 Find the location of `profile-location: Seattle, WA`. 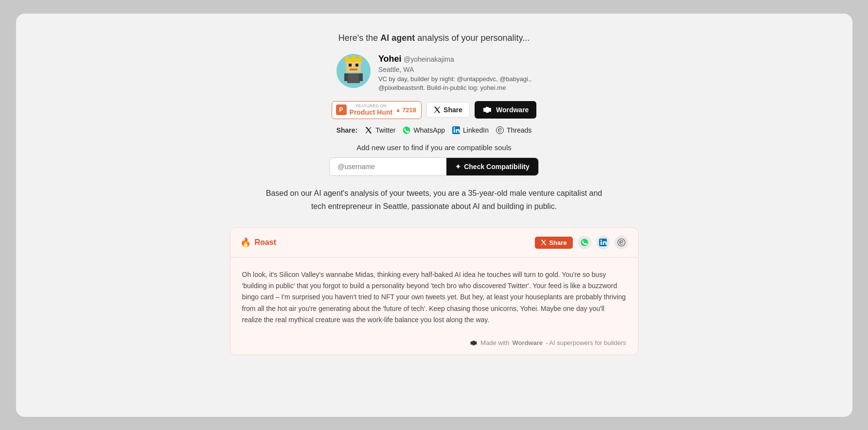

profile-location: Seattle, WA is located at coordinates (455, 69).